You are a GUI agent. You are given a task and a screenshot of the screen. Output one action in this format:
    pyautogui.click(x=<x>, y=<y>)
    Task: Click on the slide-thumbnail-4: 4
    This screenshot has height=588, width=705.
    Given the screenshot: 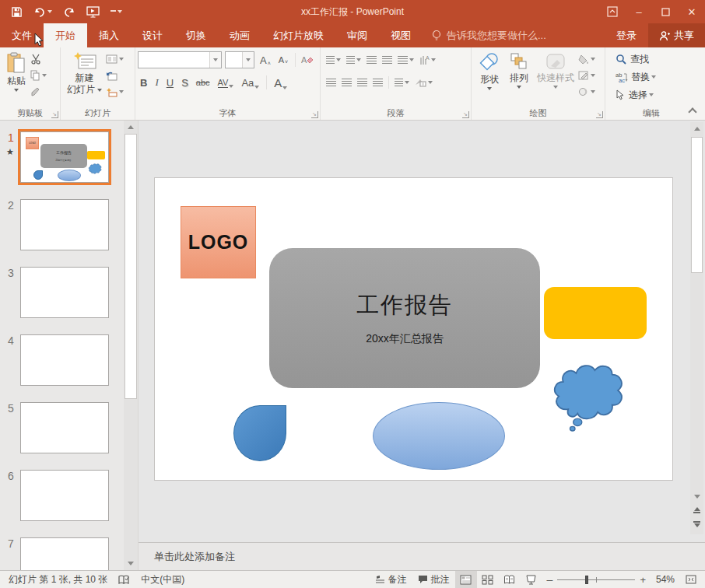 What is the action you would take?
    pyautogui.click(x=68, y=360)
    